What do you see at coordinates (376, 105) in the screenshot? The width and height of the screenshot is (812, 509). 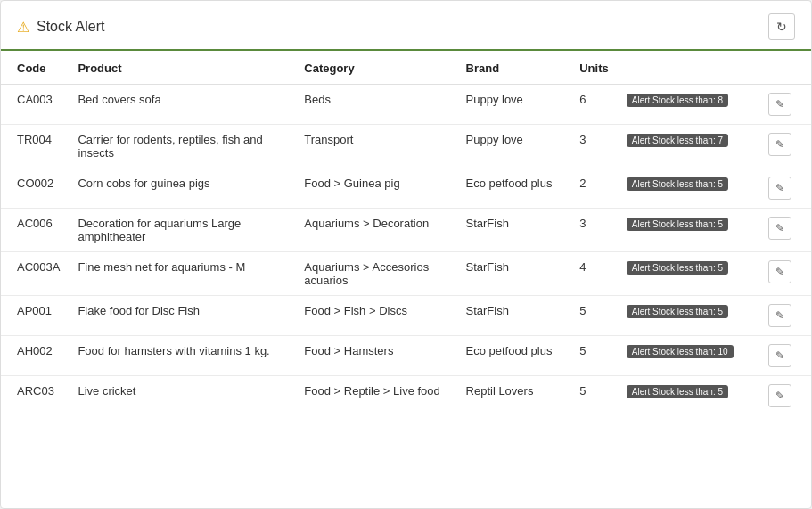 I see `cell-category: Beds` at bounding box center [376, 105].